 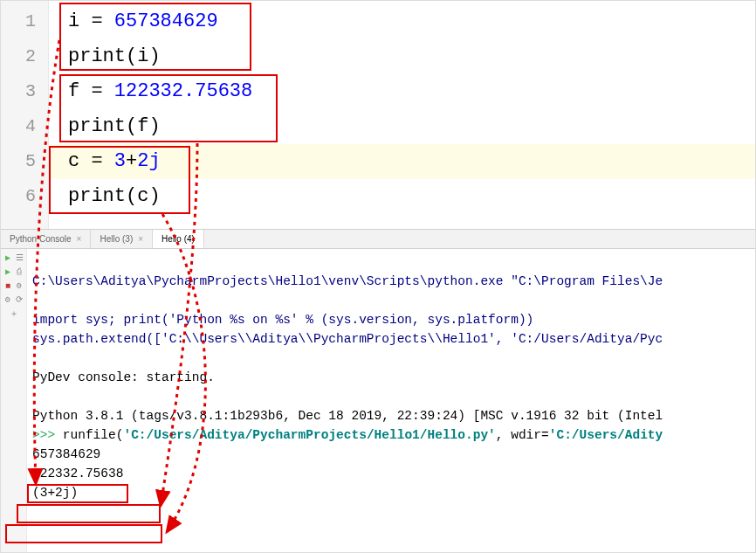 What do you see at coordinates (178, 239) in the screenshot?
I see `tab-label: Hello (4)` at bounding box center [178, 239].